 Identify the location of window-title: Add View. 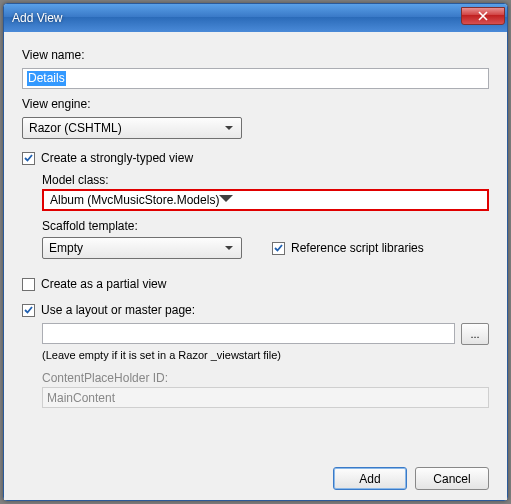
(236, 18).